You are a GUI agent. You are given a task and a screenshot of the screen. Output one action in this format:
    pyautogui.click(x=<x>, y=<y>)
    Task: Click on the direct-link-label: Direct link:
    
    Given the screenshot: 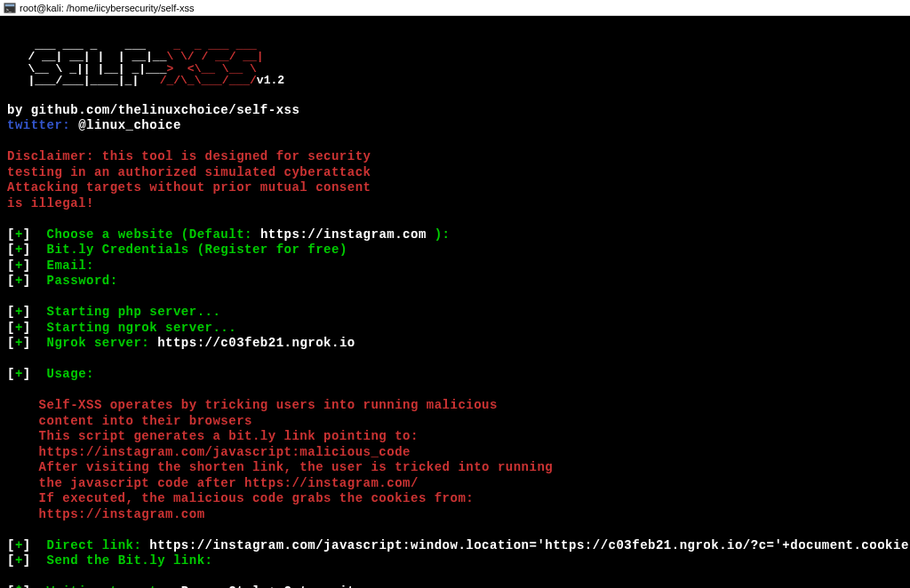 What is the action you would take?
    pyautogui.click(x=99, y=545)
    